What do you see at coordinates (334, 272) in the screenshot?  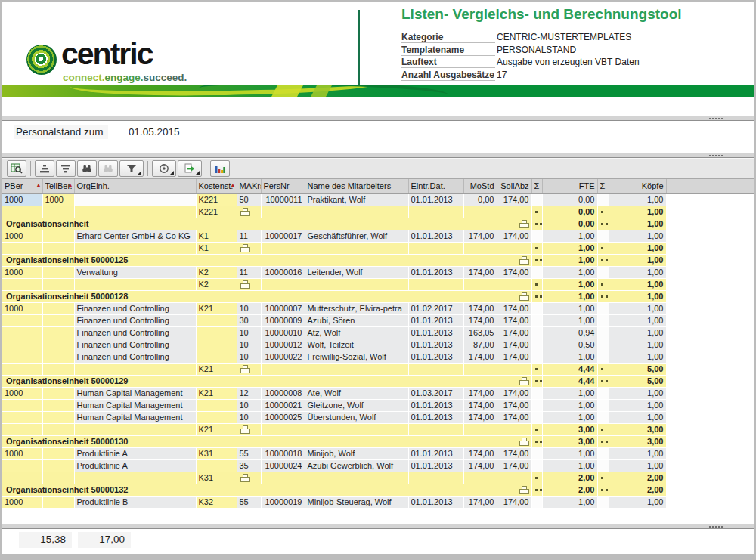 I see `table-row: 1000VerwaltungK21110000016Leitender, Wol…` at bounding box center [334, 272].